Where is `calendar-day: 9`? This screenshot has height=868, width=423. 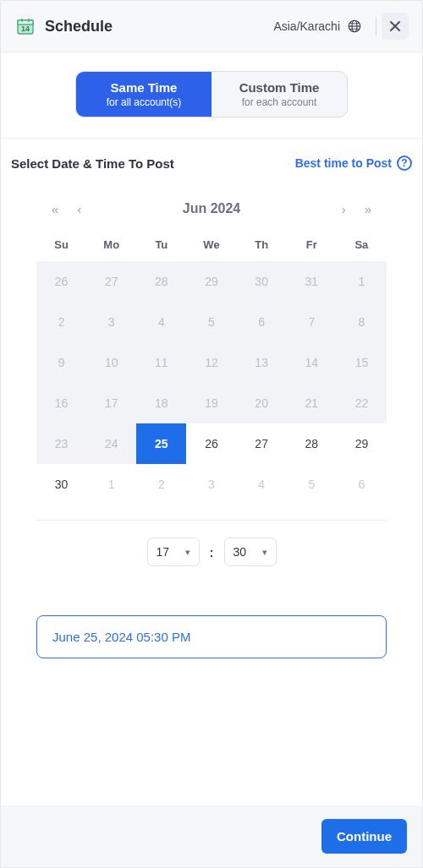
calendar-day: 9 is located at coordinates (61, 363).